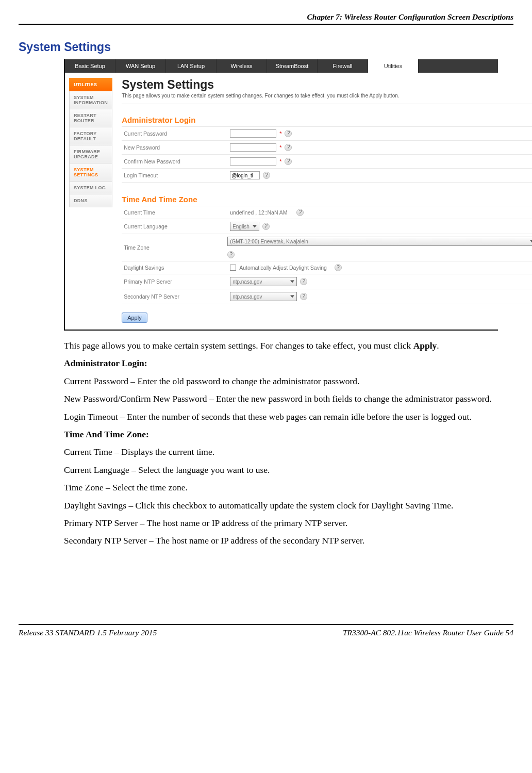 This screenshot has height=773, width=532. I want to click on sidebar-item-system-settings: SYSTEM SETTINGS, so click(91, 172).